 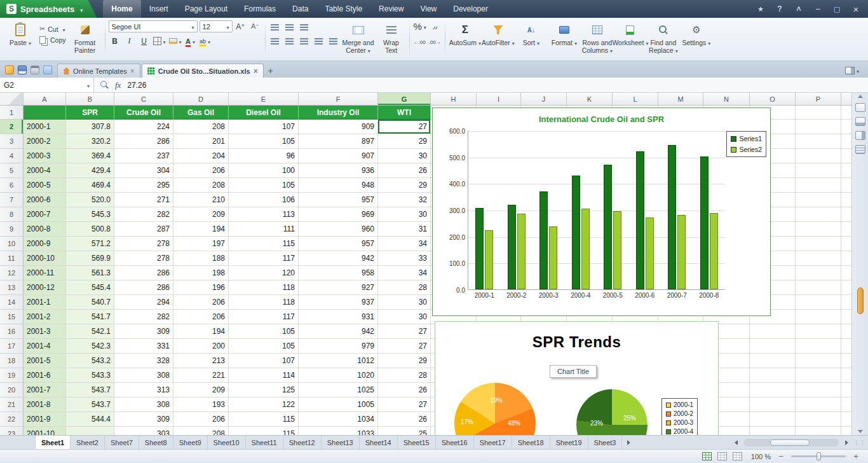 What do you see at coordinates (44, 317) in the screenshot?
I see `cell-A15: 2001-2` at bounding box center [44, 317].